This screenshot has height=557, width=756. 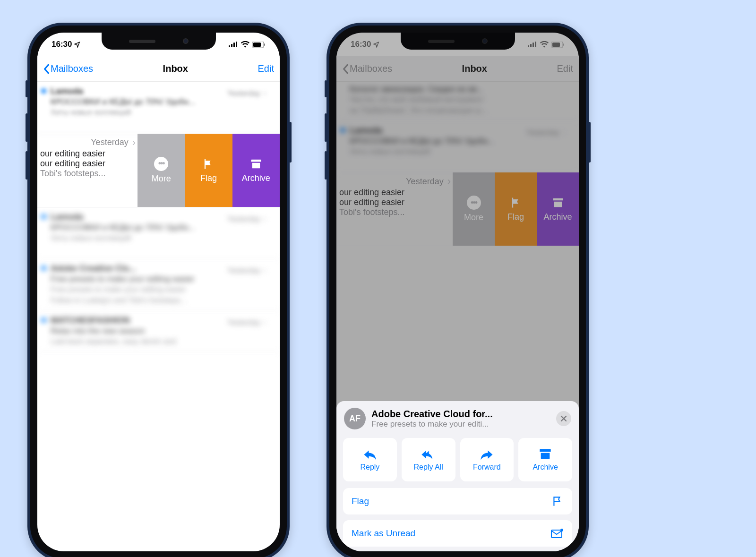 What do you see at coordinates (461, 424) in the screenshot?
I see `sheet-subtitle: Free presets to make your editi...` at bounding box center [461, 424].